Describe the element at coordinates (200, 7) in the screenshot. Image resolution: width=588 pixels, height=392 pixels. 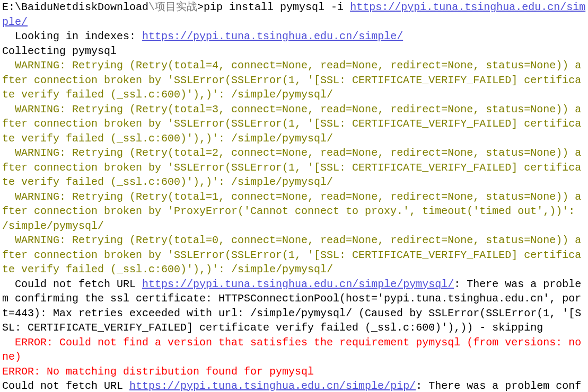
I see `prompt-marker: >` at that location.